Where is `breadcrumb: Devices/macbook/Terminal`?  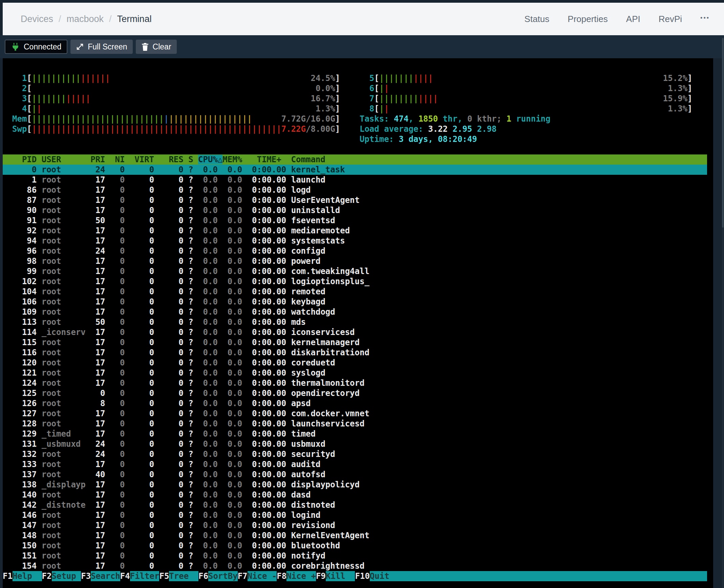 breadcrumb: Devices/macbook/Terminal is located at coordinates (86, 19).